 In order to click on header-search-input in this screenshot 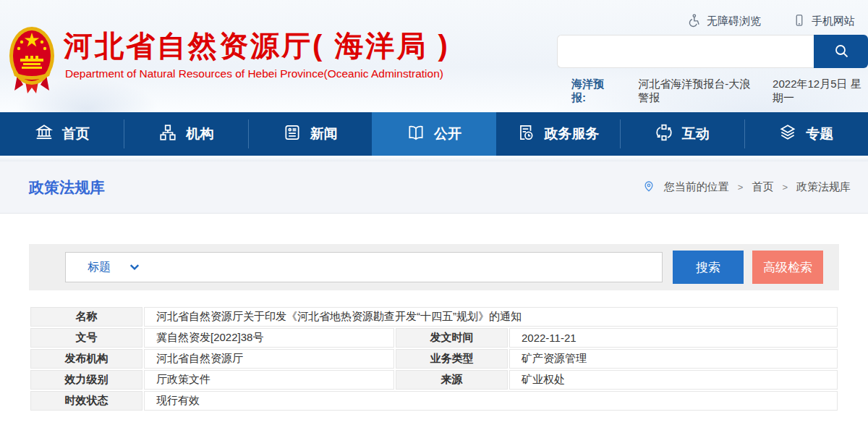, I will do `click(686, 51)`.